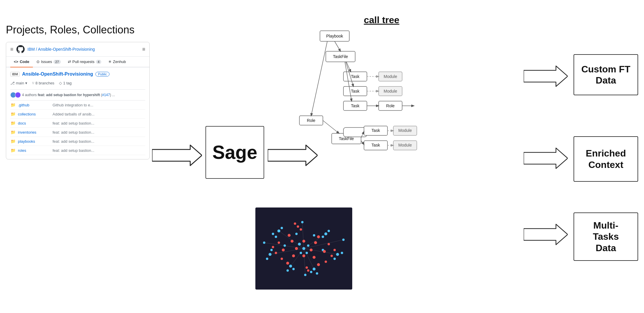 The width and height of the screenshot is (644, 313). I want to click on branch-selector: ⎇ main ▾, so click(19, 83).